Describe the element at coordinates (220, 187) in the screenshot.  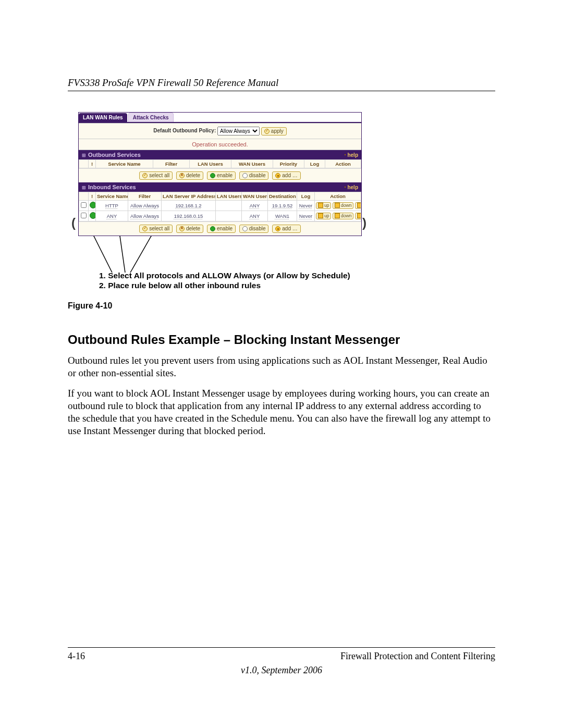
I see `inbound-services-header: ⊞Inbound Services help` at that location.